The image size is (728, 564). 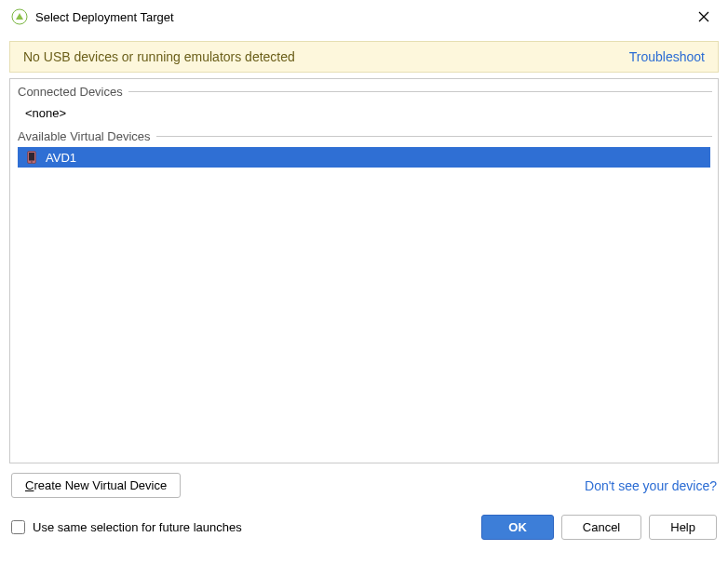 What do you see at coordinates (20, 17) in the screenshot?
I see `android-studio-icon` at bounding box center [20, 17].